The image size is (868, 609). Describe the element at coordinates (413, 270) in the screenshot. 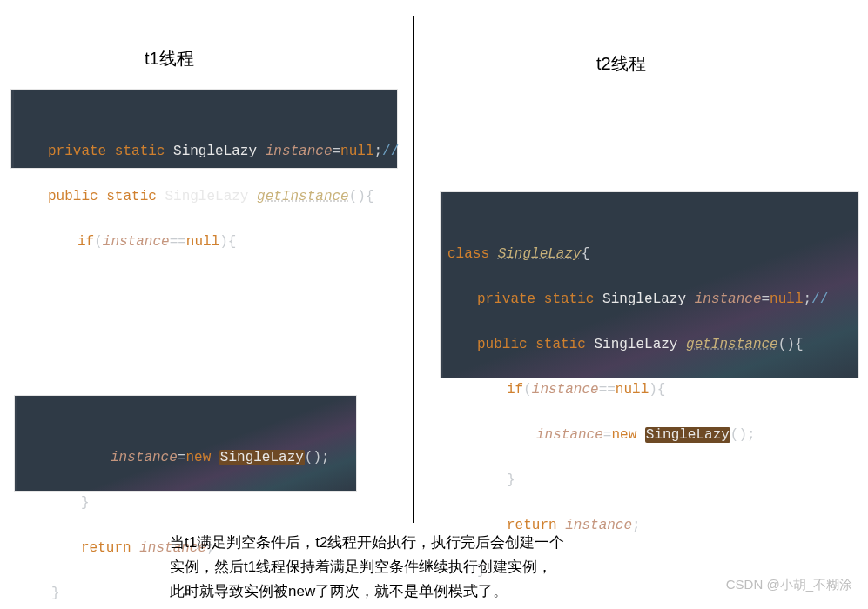

I see `vertical-divider` at that location.